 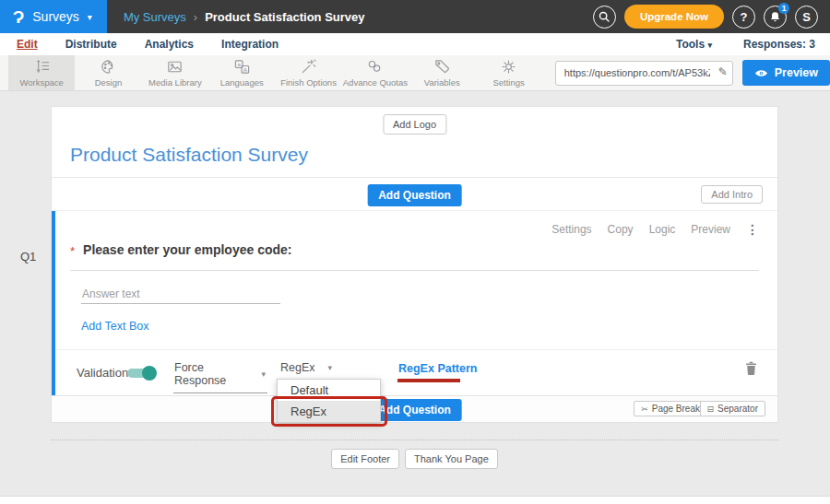 I want to click on responses-link: Responses: 3, so click(x=779, y=44).